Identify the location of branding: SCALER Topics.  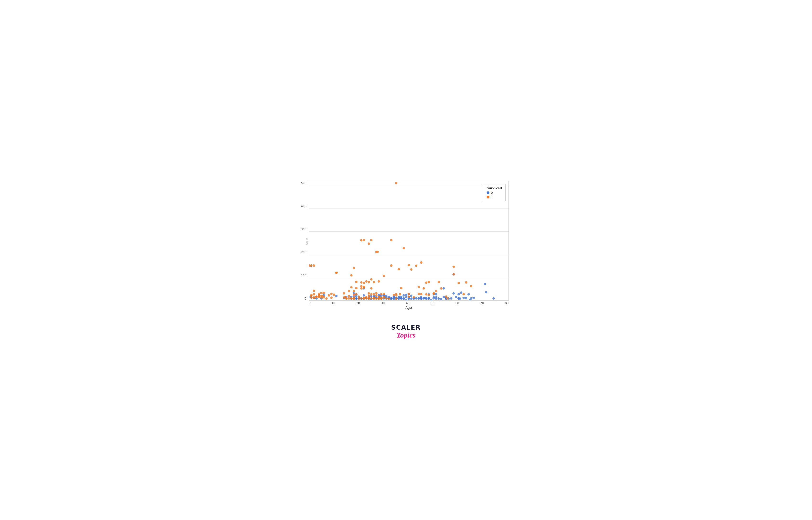
(406, 332).